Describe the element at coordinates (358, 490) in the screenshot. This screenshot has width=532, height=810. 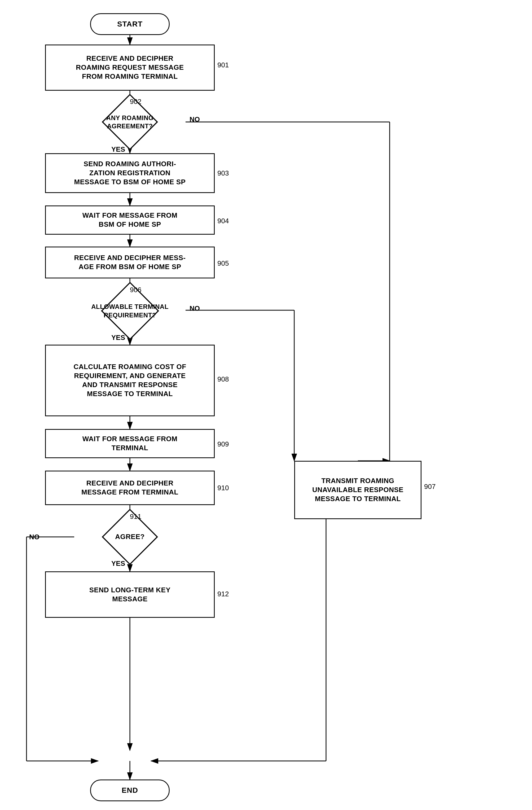
I see `step-907-box: TRANSMIT ROAMING UNAVAILABLE RESPONSE ME…` at that location.